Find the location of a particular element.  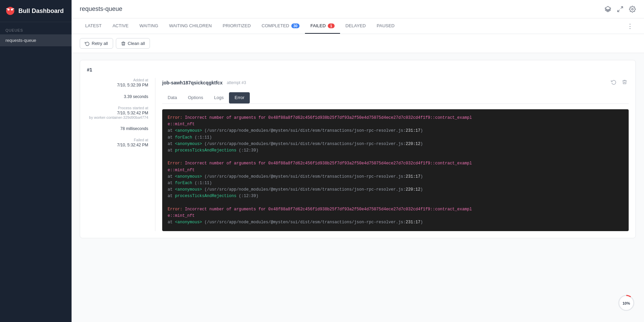

failed-at-label: Failed at is located at coordinates (118, 140).